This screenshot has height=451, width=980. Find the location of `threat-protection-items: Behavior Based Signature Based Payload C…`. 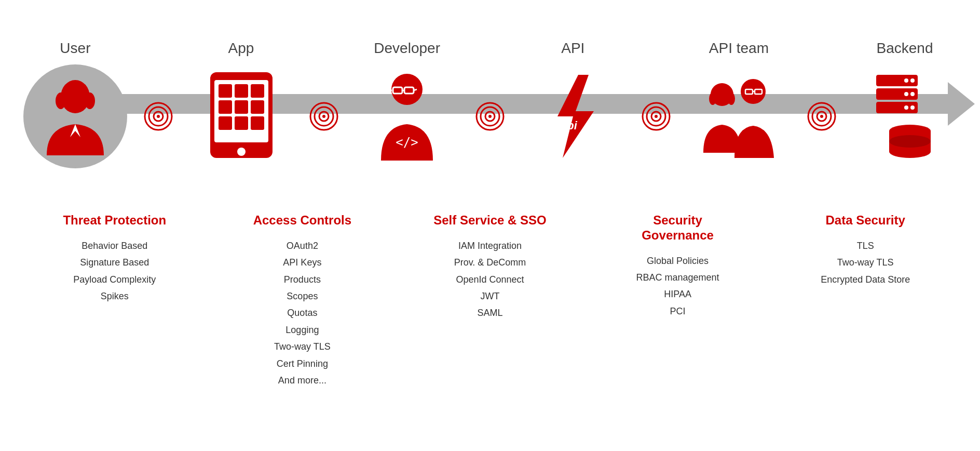

threat-protection-items: Behavior Based Signature Based Payload C… is located at coordinates (114, 271).